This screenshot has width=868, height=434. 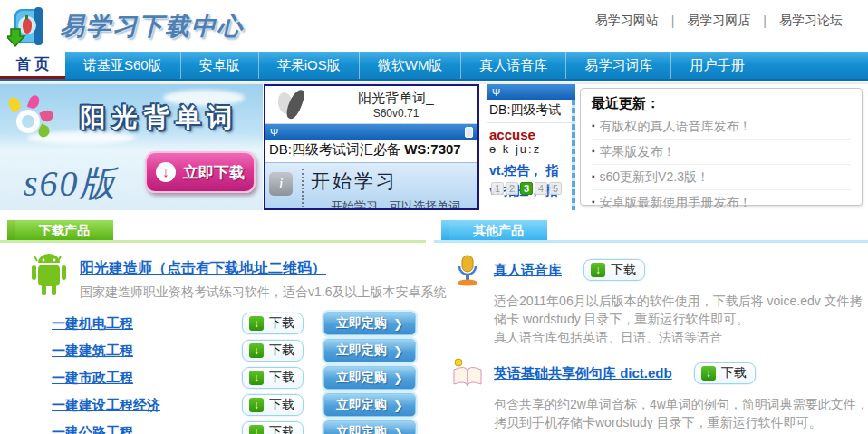 I want to click on banner-edition: s60版, so click(x=71, y=183).